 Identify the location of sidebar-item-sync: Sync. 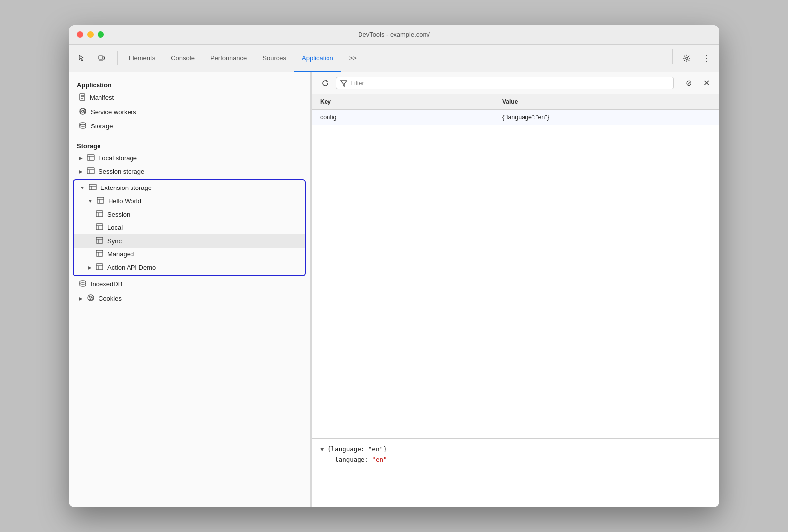
(189, 241).